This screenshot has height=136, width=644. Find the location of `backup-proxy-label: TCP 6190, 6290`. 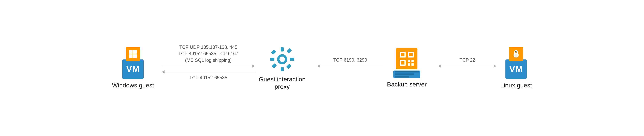

backup-proxy-label: TCP 6190, 6290 is located at coordinates (350, 60).